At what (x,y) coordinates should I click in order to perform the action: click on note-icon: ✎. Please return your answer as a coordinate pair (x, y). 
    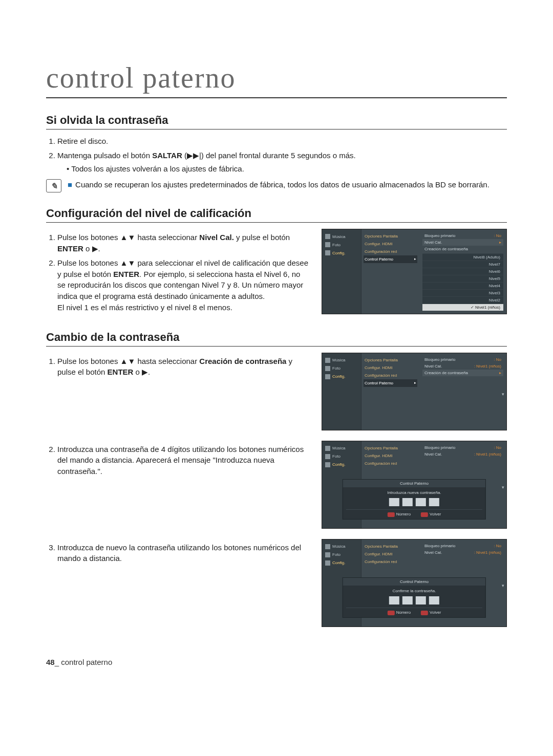
    Looking at the image, I should click on (54, 186).